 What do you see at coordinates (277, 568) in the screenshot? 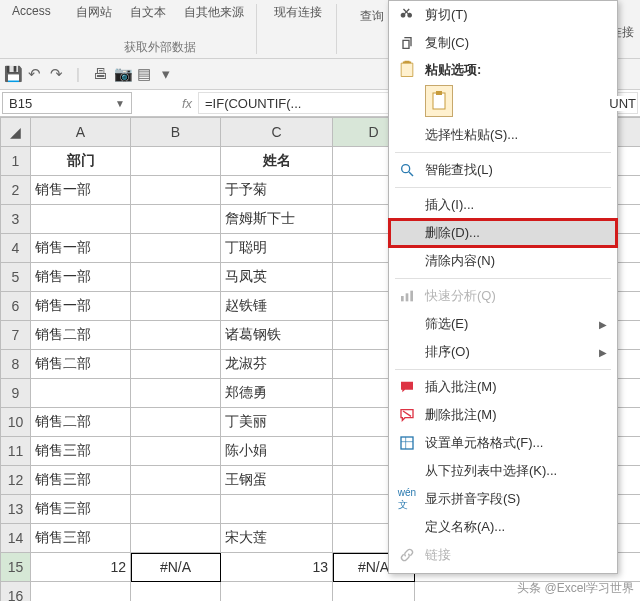
I see `cell: 13` at bounding box center [277, 568].